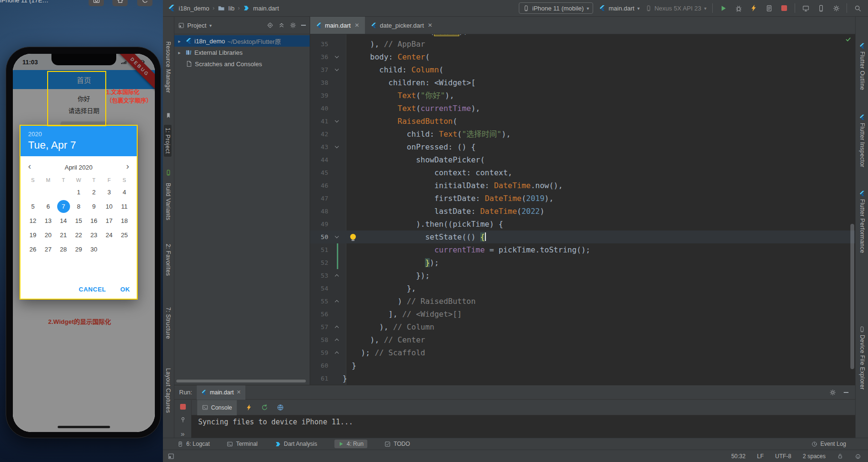  Describe the element at coordinates (840, 456) in the screenshot. I see `readonly-lock-icon` at that location.